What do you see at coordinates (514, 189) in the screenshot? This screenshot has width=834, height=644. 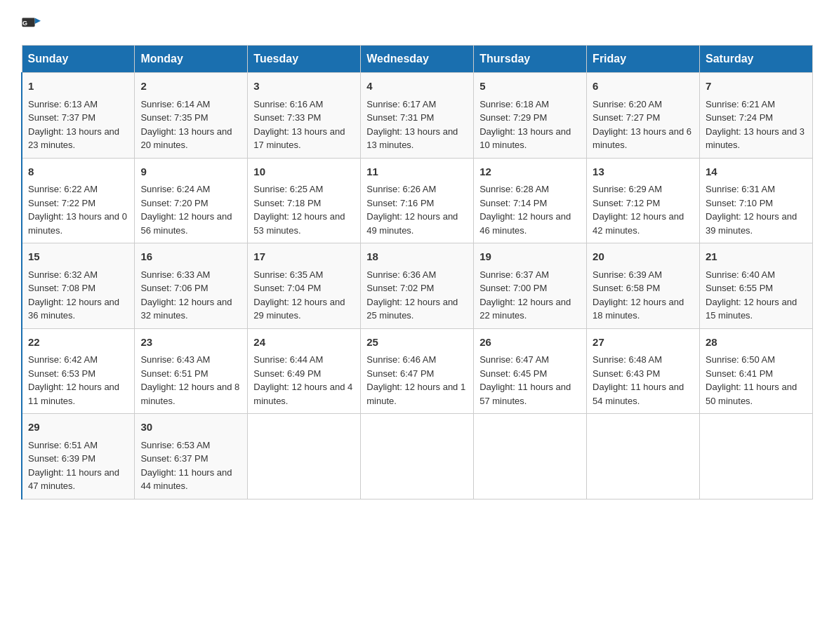 I see `sunrise-text: Sunrise: 6:28 AM` at bounding box center [514, 189].